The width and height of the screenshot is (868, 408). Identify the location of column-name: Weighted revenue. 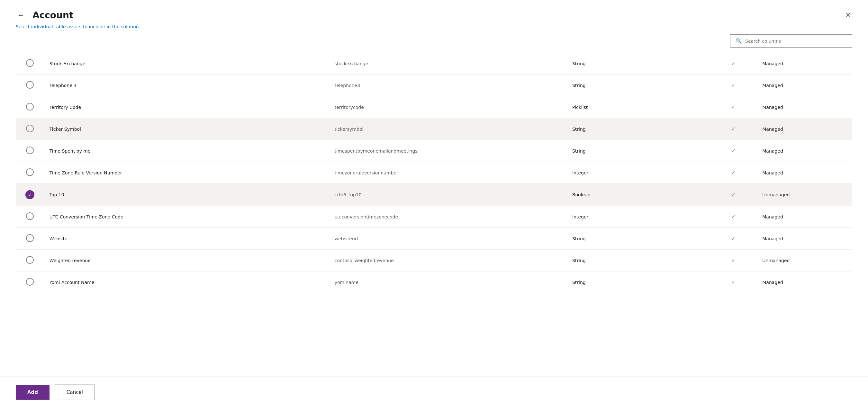
(187, 261).